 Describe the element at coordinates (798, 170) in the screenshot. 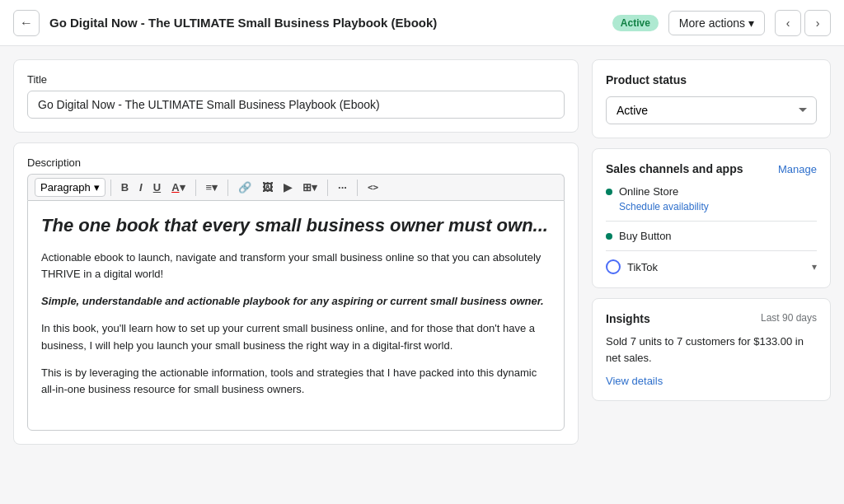

I see `manage-link: Manage` at that location.